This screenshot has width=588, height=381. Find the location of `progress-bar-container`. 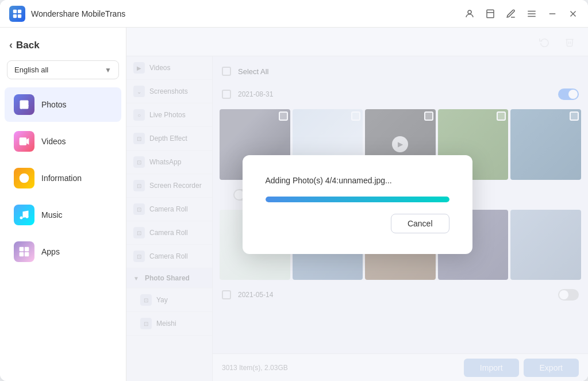

progress-bar-container is located at coordinates (358, 199).